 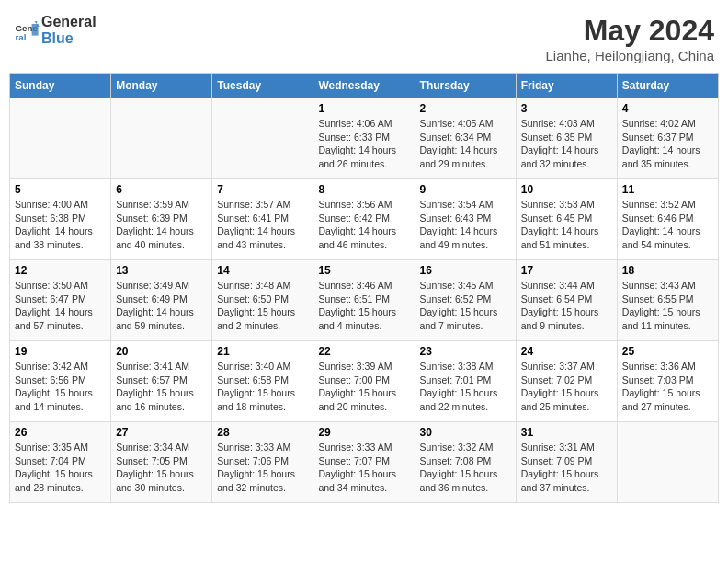 What do you see at coordinates (566, 467) in the screenshot?
I see `day-info: Sunrise: 3:31 AM Sunset: 7:09 PM Dayligh…` at bounding box center [566, 467].